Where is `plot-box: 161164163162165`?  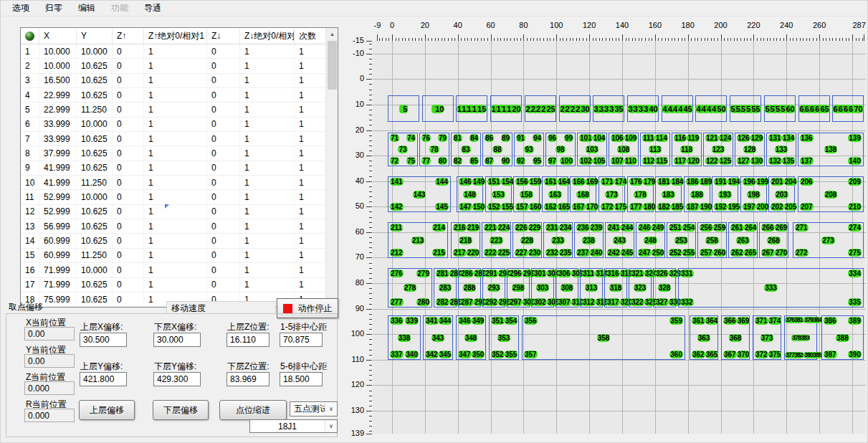 plot-box: 161164163162165 is located at coordinates (555, 194).